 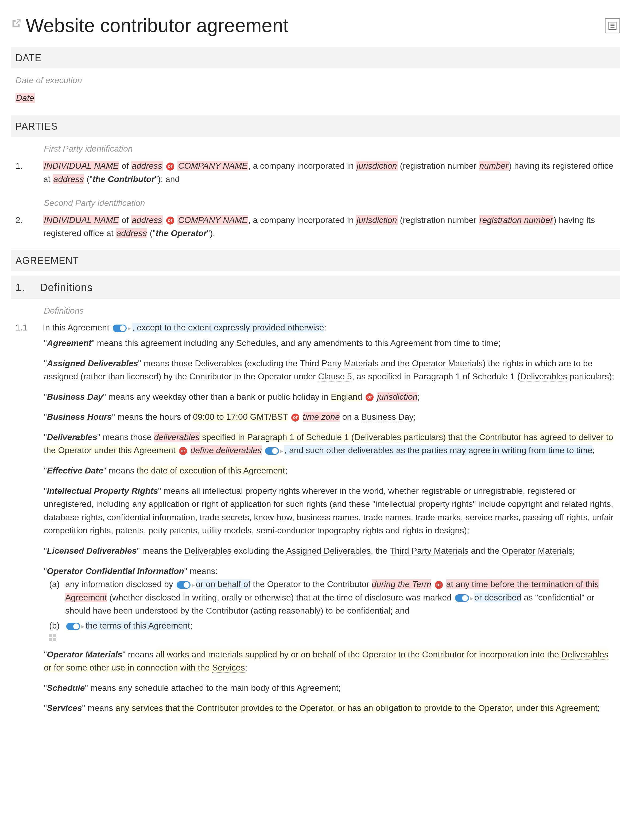 I want to click on placeholder-address: address, so click(x=147, y=166).